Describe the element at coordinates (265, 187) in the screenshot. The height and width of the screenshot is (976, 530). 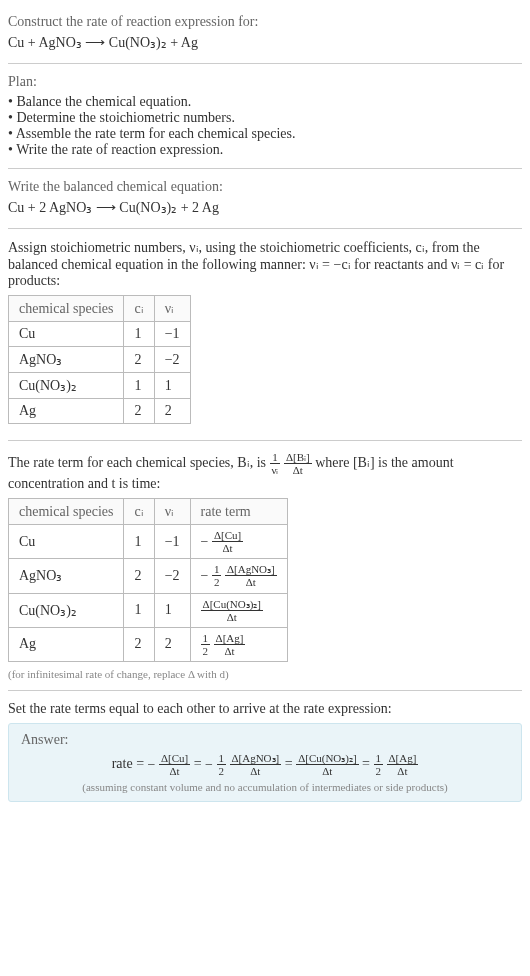
I see `balanced-heading: Write the balanced chemical equation:` at that location.